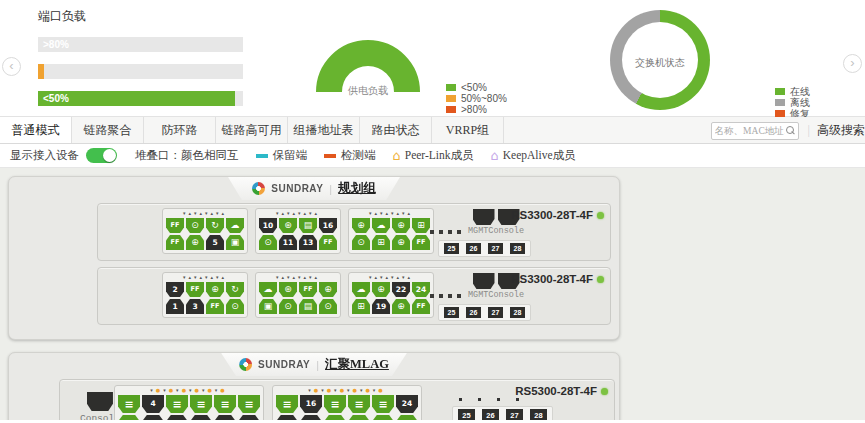 The width and height of the screenshot is (865, 423). What do you see at coordinates (357, 364) in the screenshot?
I see `group-name-link: 汇聚MLAG` at bounding box center [357, 364].